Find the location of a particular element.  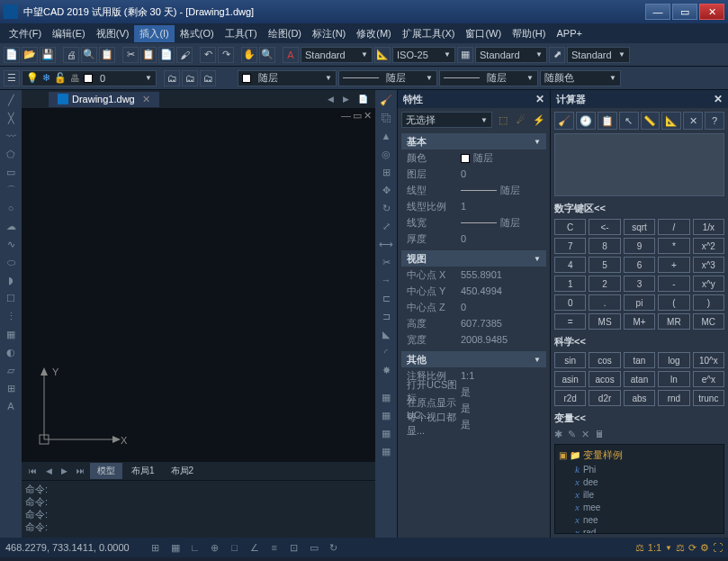

tablestyle-icon: ▦ is located at coordinates (465, 55).